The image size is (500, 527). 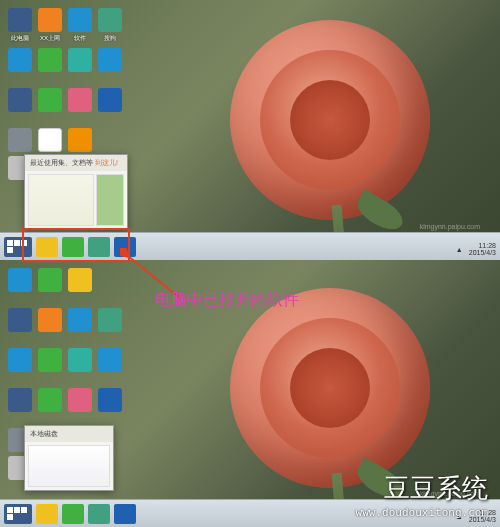 What do you see at coordinates (460, 250) in the screenshot?
I see `tray-icon: ▲` at bounding box center [460, 250].